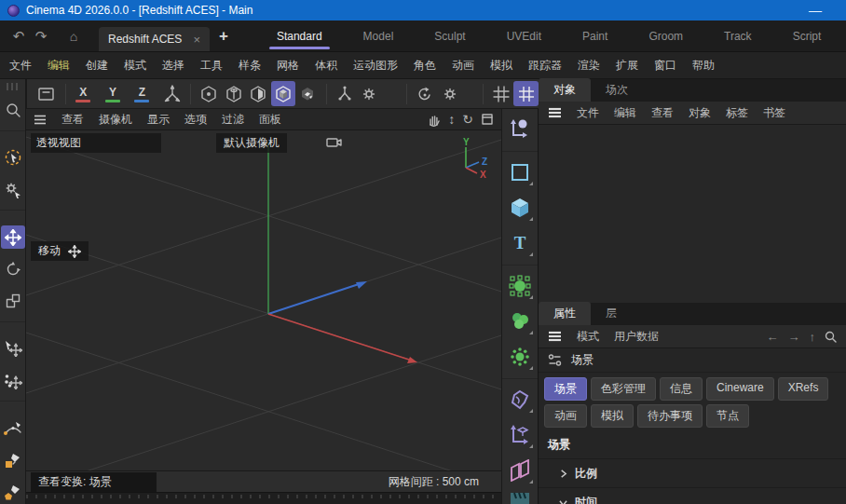 This screenshot has height=504, width=846. Describe the element at coordinates (334, 143) in the screenshot. I see `camera-icon` at that location.